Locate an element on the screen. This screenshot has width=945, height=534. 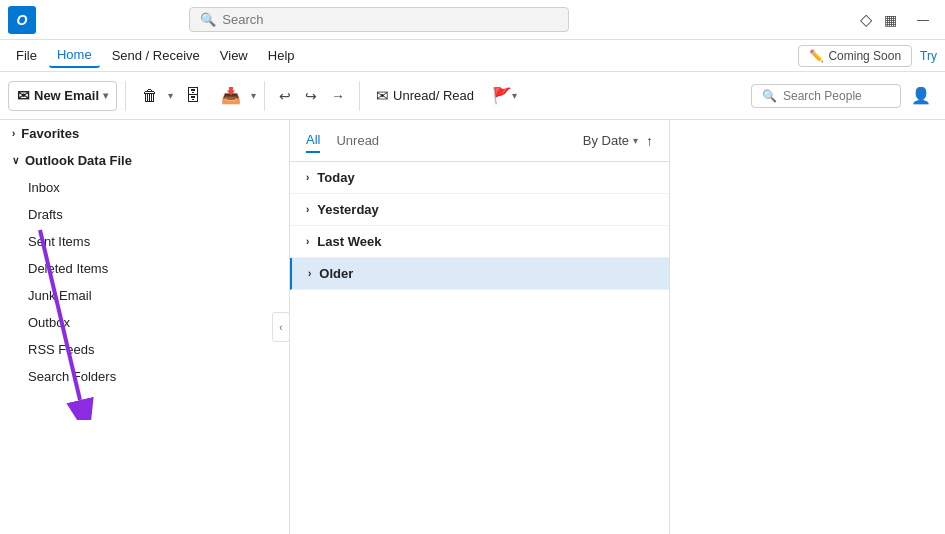
diamond-icon: ◇ is located at coordinates (866, 20).